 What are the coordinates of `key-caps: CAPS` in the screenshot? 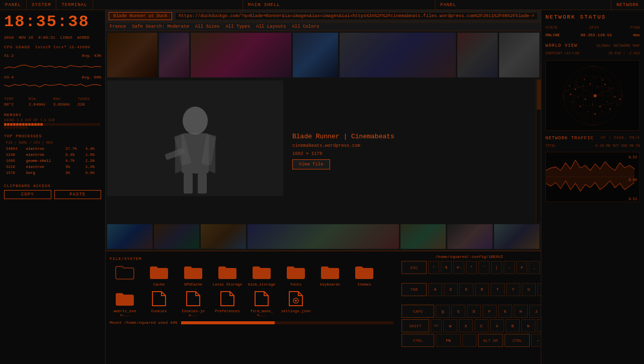 It's located at (418, 311).